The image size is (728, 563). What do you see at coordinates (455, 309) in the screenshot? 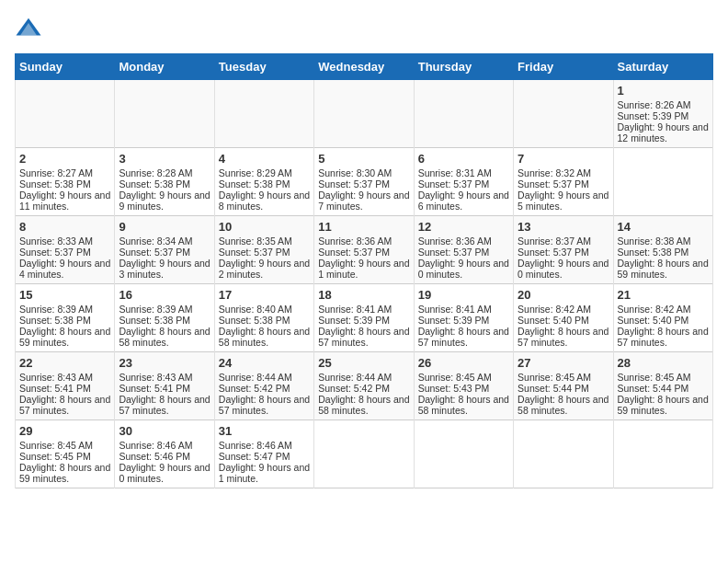
I see `sunrise: Sunrise: 8:41 AM` at bounding box center [455, 309].